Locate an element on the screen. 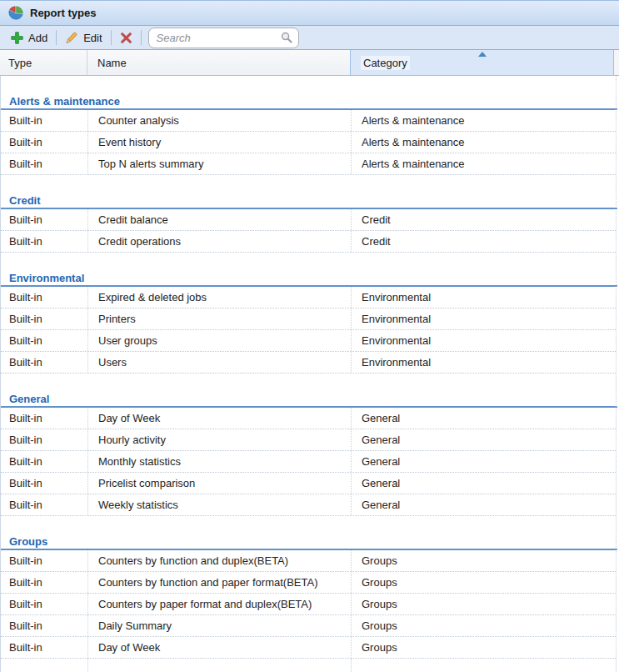 The width and height of the screenshot is (619, 672). header-filler is located at coordinates (617, 63).